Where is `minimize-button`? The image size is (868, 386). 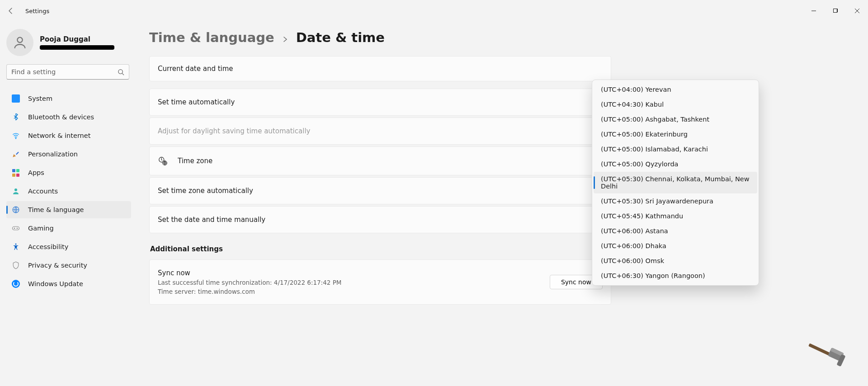 minimize-button is located at coordinates (814, 11).